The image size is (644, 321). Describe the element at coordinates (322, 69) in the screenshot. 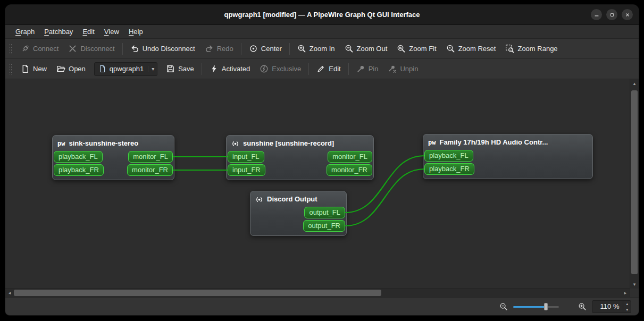

I see `toolbar-patchbay: NewOpenqpwgraph1▾SaveActivatedExclusiveE…` at that location.